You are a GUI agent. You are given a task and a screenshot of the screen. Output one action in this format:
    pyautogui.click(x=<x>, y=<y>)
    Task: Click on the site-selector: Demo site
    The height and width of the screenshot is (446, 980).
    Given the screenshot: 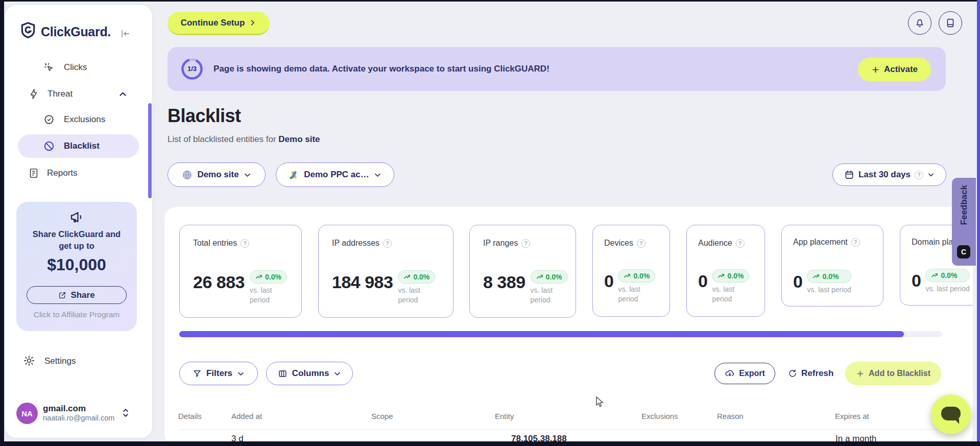 What is the action you would take?
    pyautogui.click(x=217, y=175)
    